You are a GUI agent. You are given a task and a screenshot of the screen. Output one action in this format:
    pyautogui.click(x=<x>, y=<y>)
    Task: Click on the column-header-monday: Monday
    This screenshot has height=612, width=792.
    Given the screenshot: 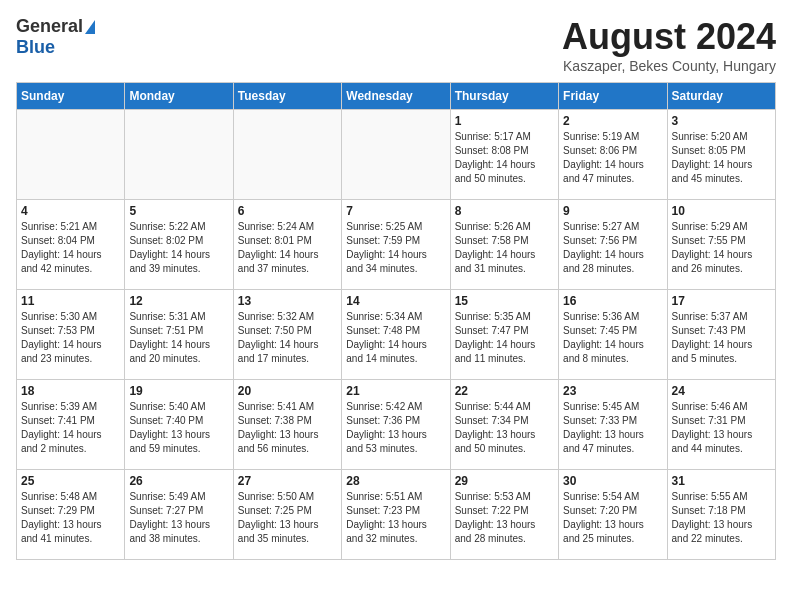 What is the action you would take?
    pyautogui.click(x=179, y=96)
    